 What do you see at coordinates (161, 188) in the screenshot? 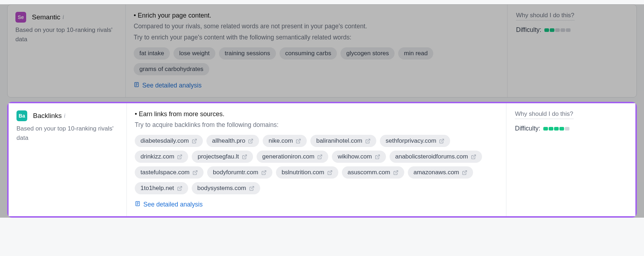
I see `domain-chip: 1to1help.net` at bounding box center [161, 188].